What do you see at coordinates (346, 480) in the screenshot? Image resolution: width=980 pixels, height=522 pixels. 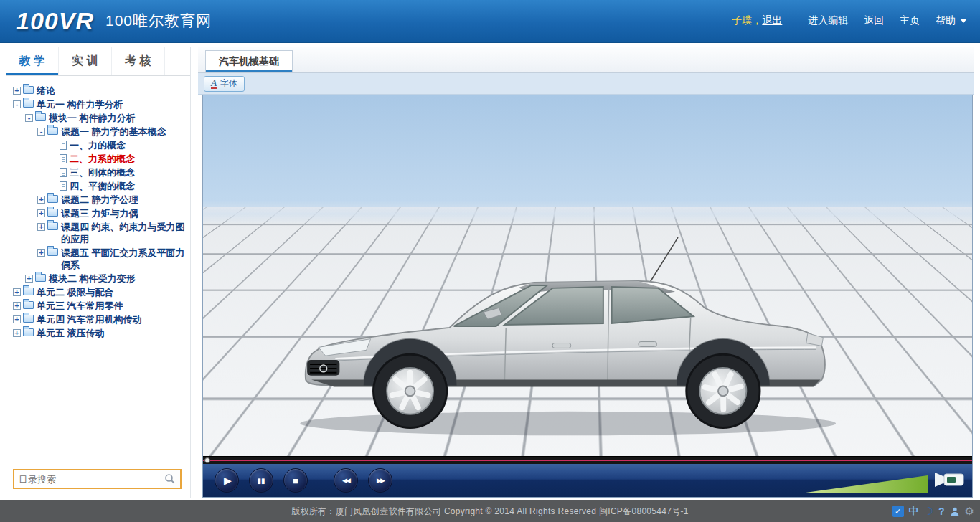 I see `rewind-button: ◀◀` at bounding box center [346, 480].